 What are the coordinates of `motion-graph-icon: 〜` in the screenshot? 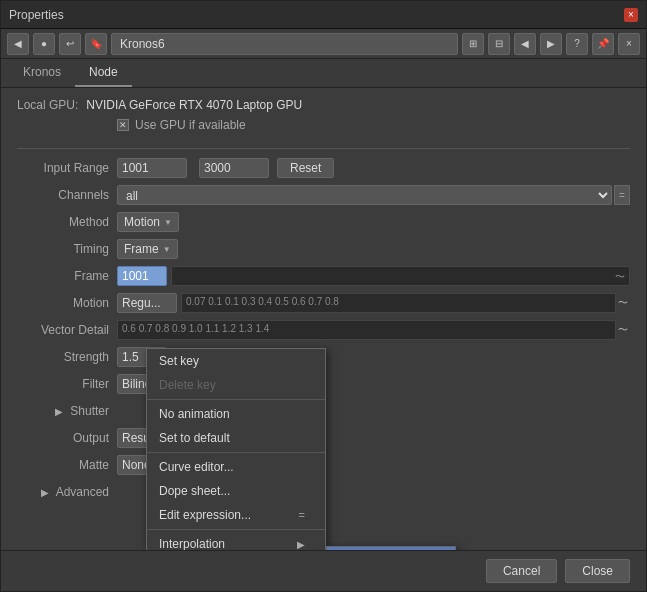 It's located at (623, 303).